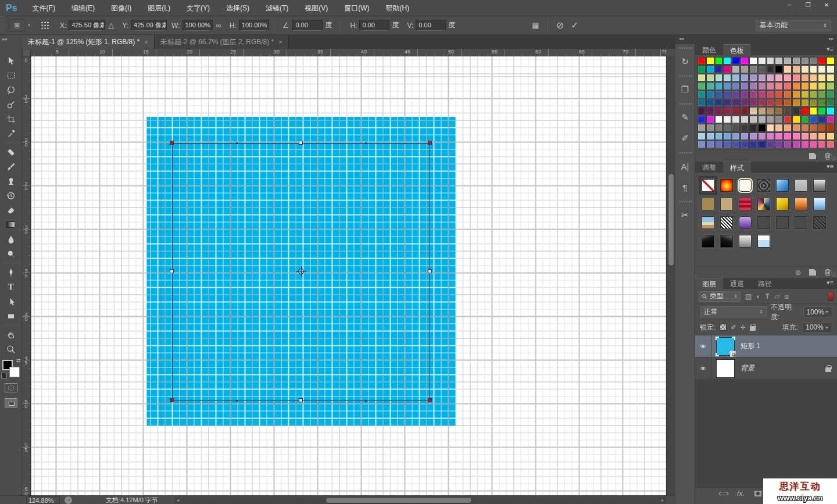  Describe the element at coordinates (789, 5) in the screenshot. I see `minimize-button: ─` at that location.